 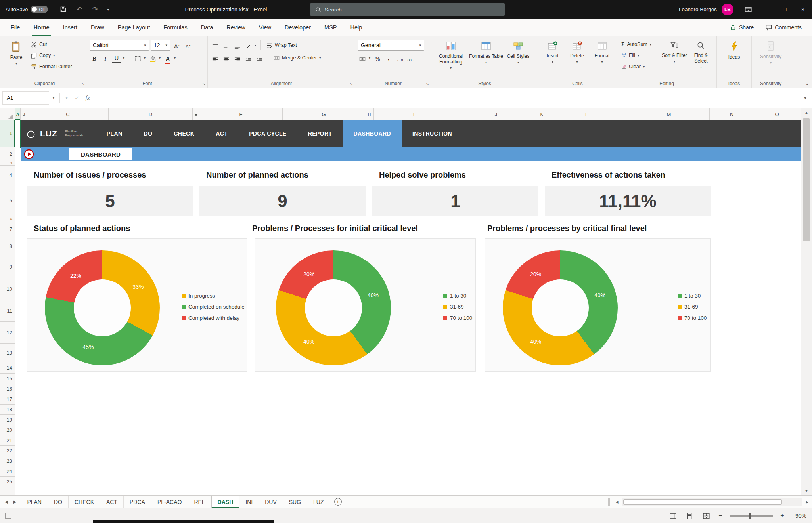 What do you see at coordinates (70, 27) in the screenshot?
I see `ribbon-tab-insert: Insert` at bounding box center [70, 27].